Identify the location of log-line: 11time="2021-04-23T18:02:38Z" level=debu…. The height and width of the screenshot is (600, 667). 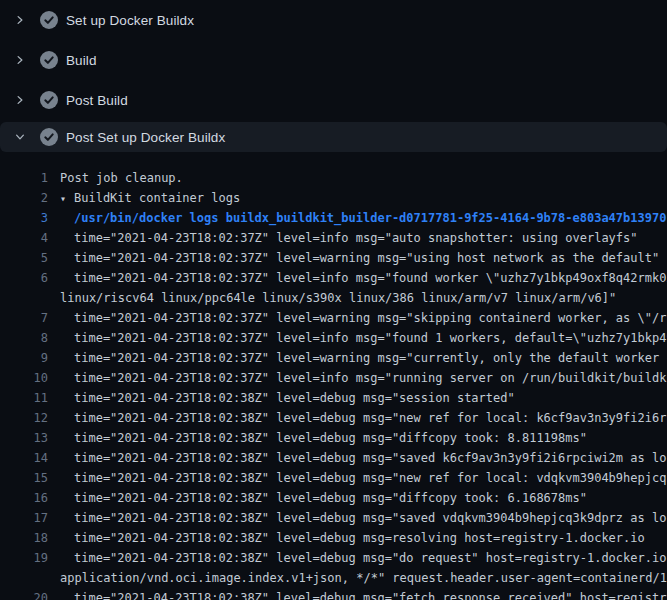
(334, 398).